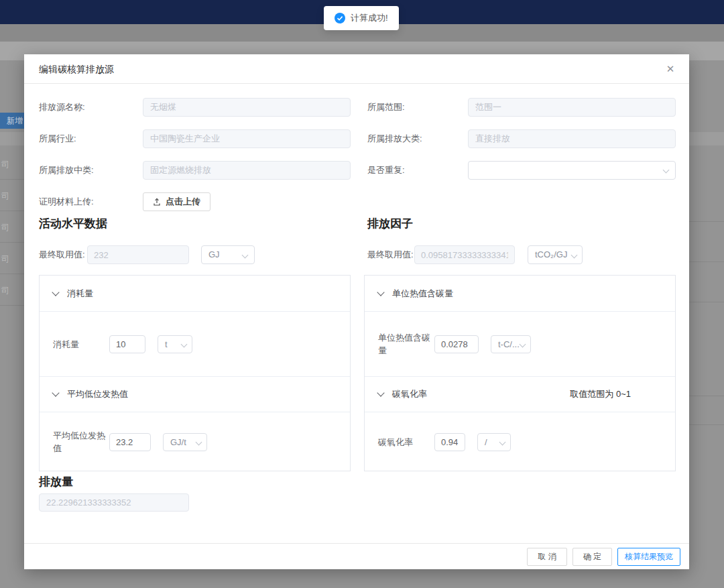 The height and width of the screenshot is (588, 724). What do you see at coordinates (81, 442) in the screenshot?
I see `heating-value-label: 平均低位发热值` at bounding box center [81, 442].